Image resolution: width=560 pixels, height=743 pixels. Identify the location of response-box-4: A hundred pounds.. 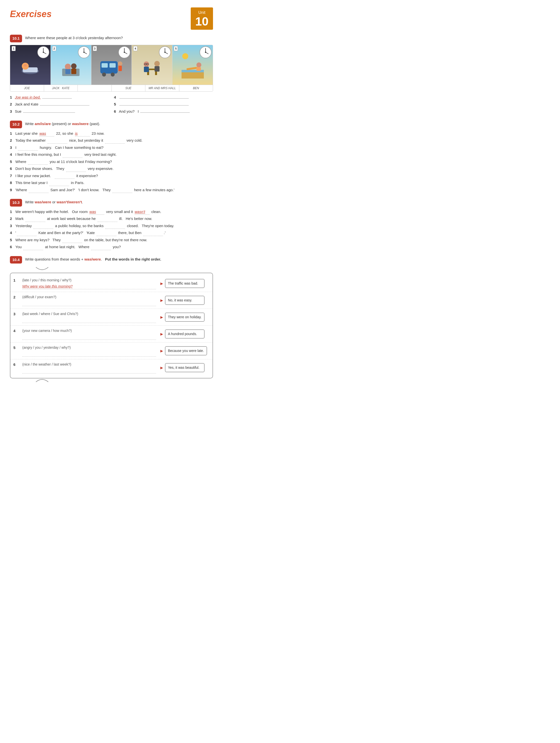
(185, 334).